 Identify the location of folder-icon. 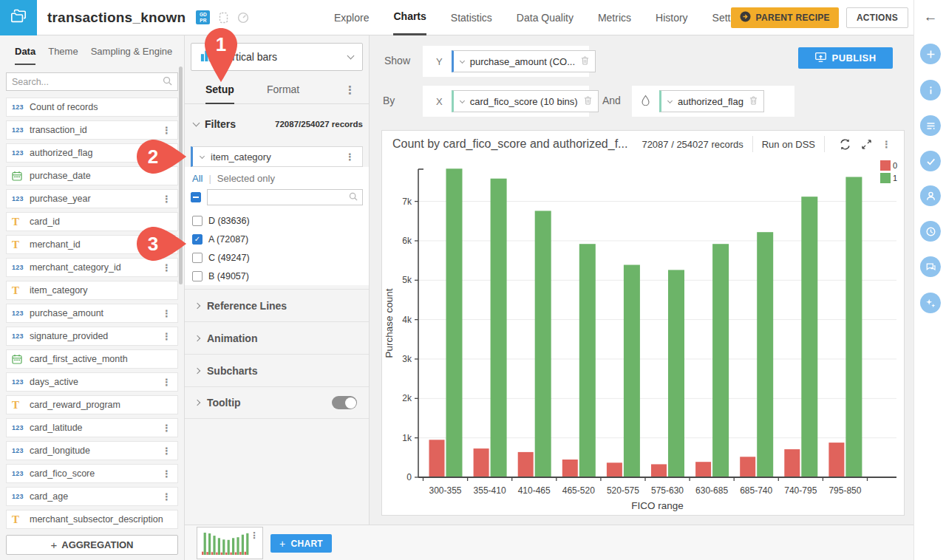
(18, 18).